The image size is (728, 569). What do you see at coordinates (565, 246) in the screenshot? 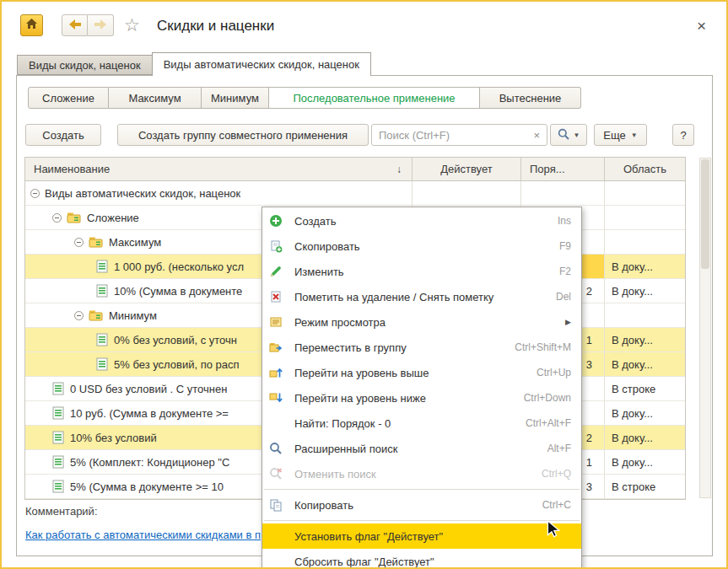
I see `menu-shortcut: F9` at bounding box center [565, 246].